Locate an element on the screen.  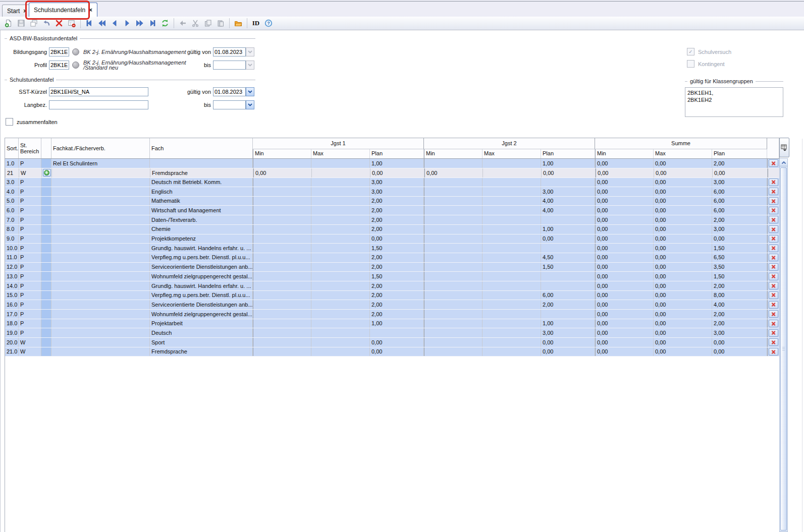
cell-fach: Fremdsprache is located at coordinates (201, 352).